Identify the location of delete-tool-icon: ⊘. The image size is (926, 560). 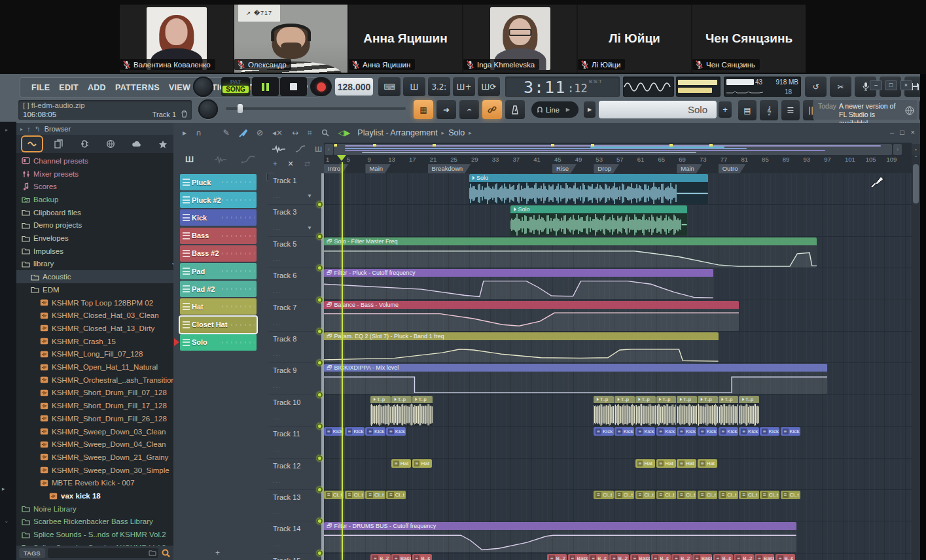
(260, 133).